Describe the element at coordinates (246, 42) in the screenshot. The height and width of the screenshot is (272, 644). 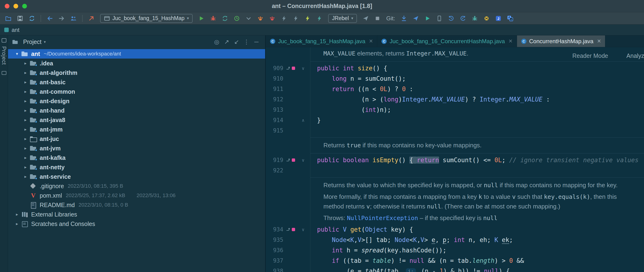
I see `more-options-icon: ⋮` at that location.